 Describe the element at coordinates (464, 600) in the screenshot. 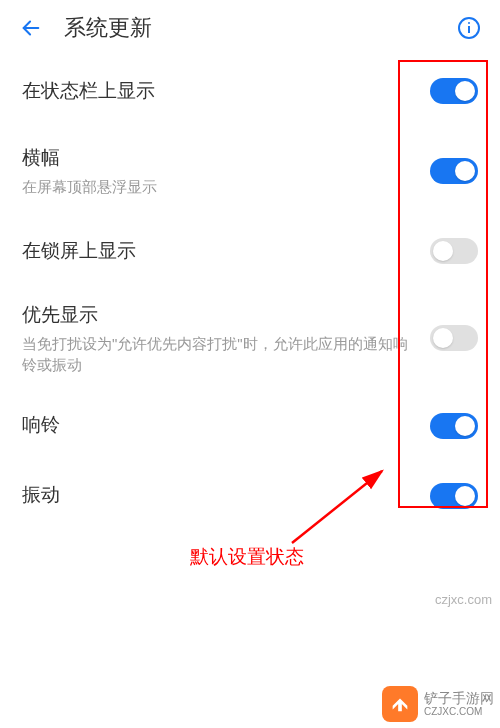

I see `watermark: czjxc.com` at that location.